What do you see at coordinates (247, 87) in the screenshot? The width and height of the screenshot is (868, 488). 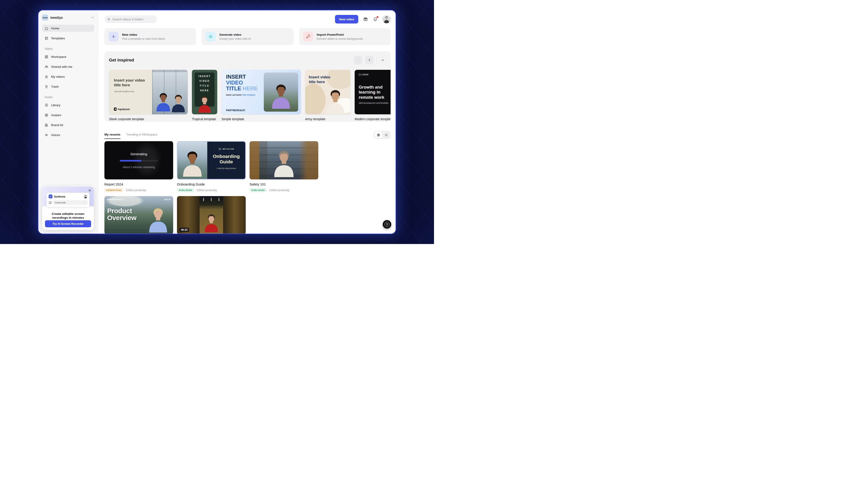 I see `get-inspired-panel: Get inspired` at bounding box center [247, 87].